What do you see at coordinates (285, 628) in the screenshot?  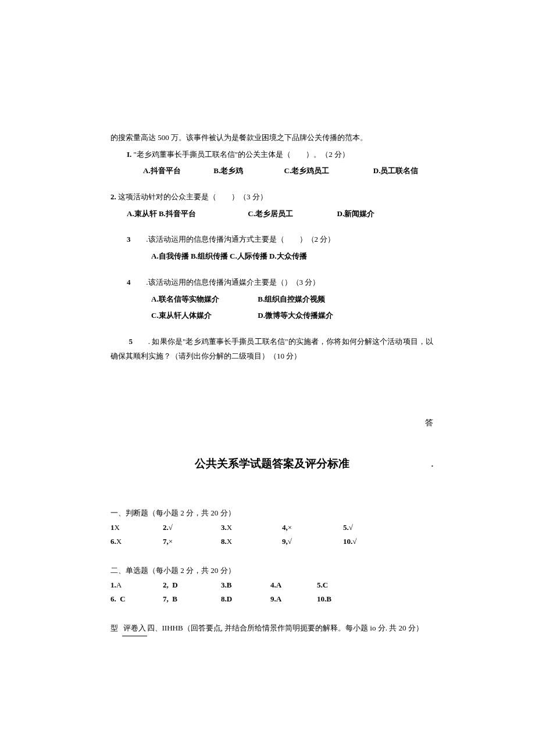 I see `footer-post: 四、IIHHB（回答要点, 并结合所给情景作简明扼要的解释。每小题 io 分. …` at bounding box center [285, 628].